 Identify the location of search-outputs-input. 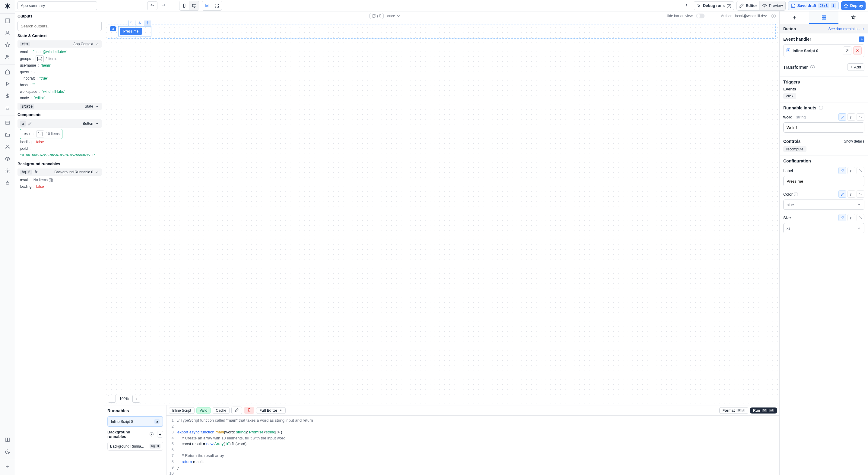
(60, 26).